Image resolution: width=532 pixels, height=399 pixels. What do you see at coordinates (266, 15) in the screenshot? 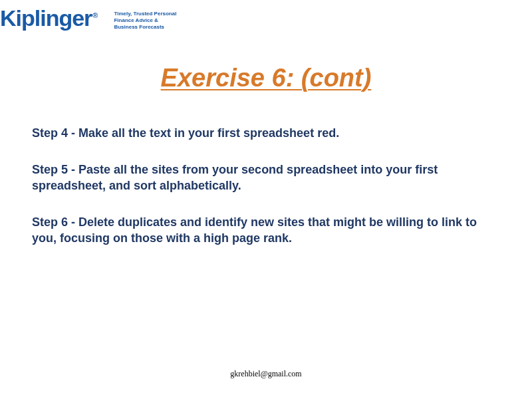
I see `header: Kiplinger® Timely, Trusted Personal Fina…` at bounding box center [266, 15].